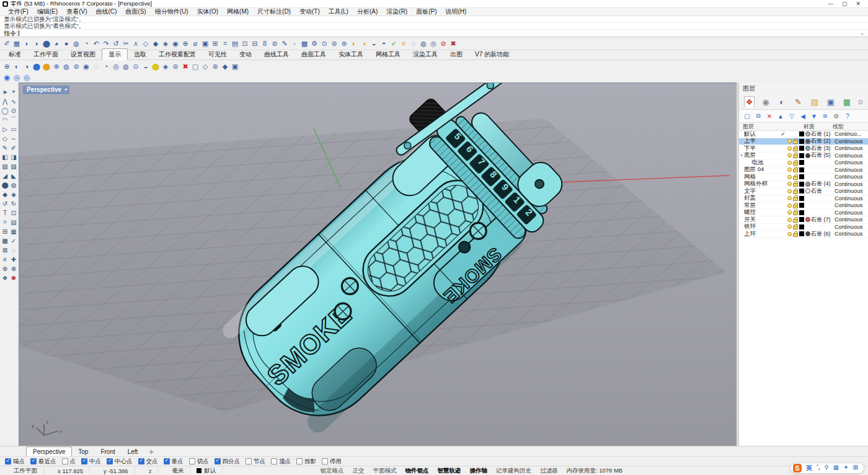 The image size is (868, 475). What do you see at coordinates (116, 66) in the screenshot?
I see `display-mode-icon: ◎` at bounding box center [116, 66].